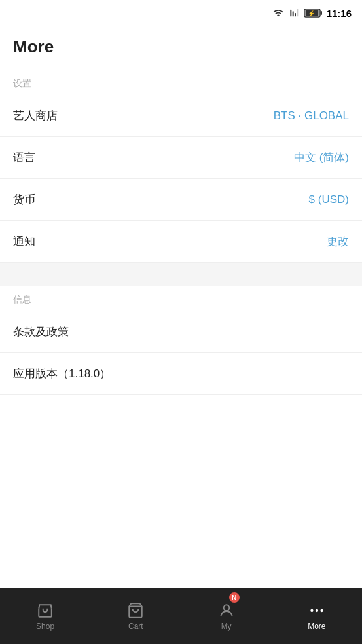 This screenshot has height=644, width=362. I want to click on notification-label: 通知, so click(24, 241).